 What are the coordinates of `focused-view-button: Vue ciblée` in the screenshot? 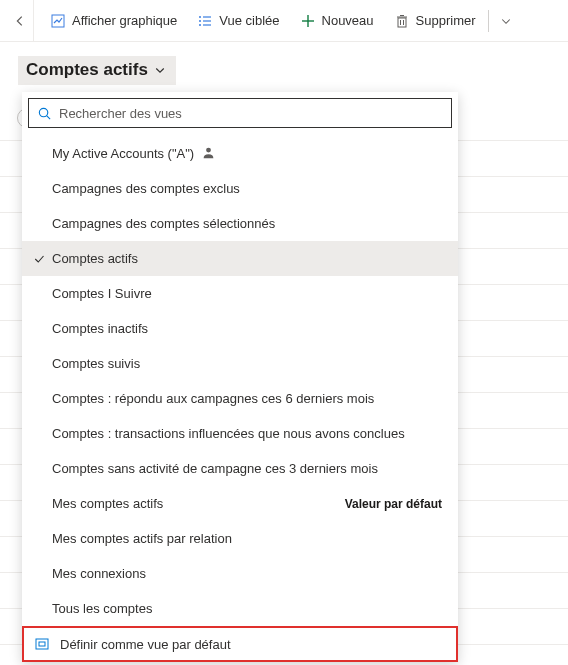 It's located at (238, 21).